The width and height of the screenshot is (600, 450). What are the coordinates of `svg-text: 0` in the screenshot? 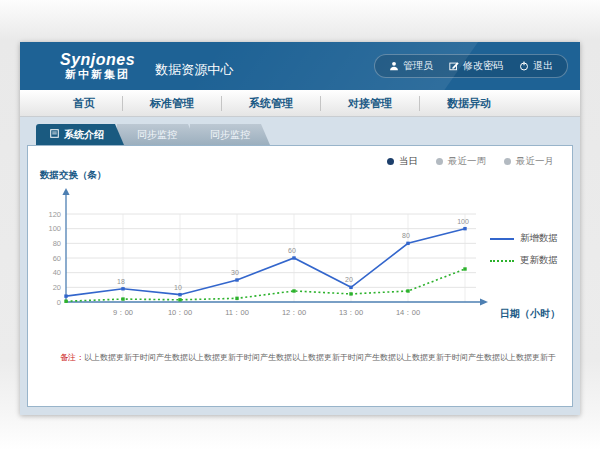 It's located at (59, 302).